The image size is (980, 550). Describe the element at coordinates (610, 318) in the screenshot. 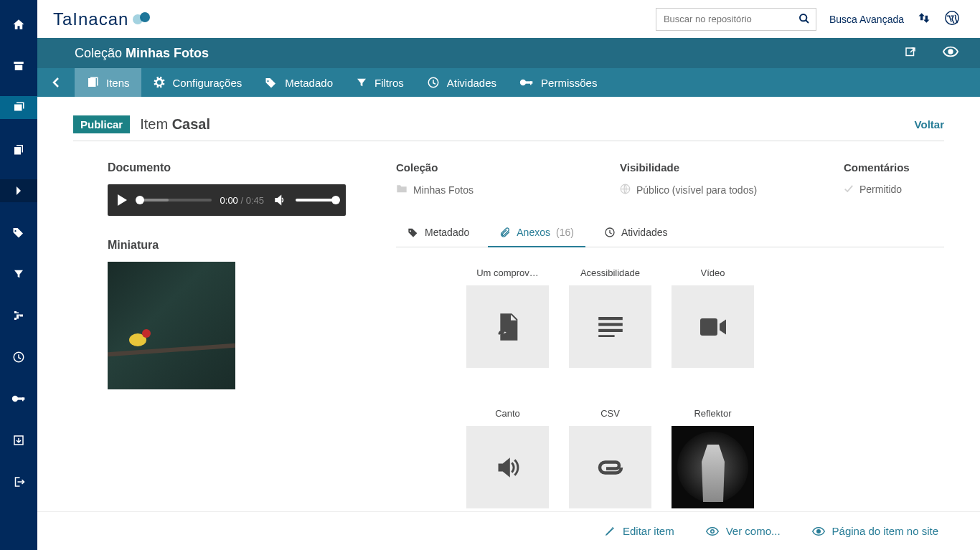

I see `attachment-item: Acessibilidade` at that location.